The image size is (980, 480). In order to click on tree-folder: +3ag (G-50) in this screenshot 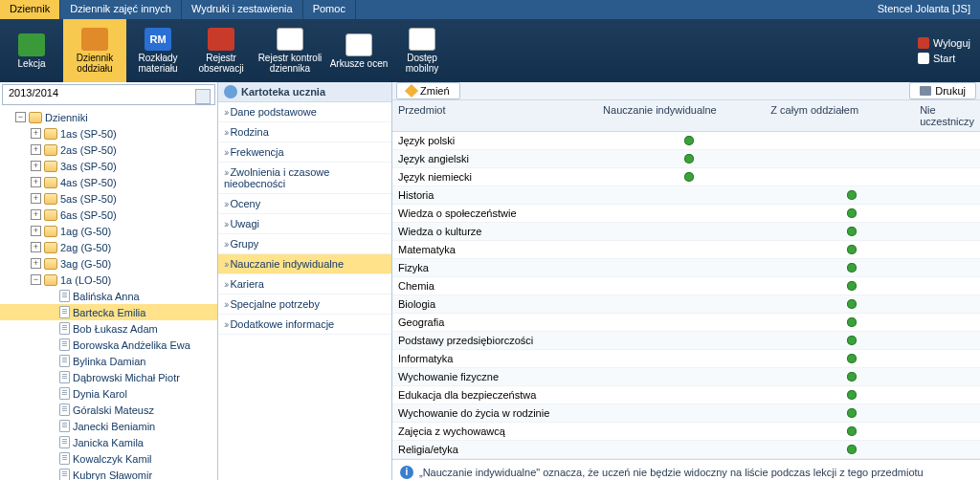, I will do `click(109, 264)`.